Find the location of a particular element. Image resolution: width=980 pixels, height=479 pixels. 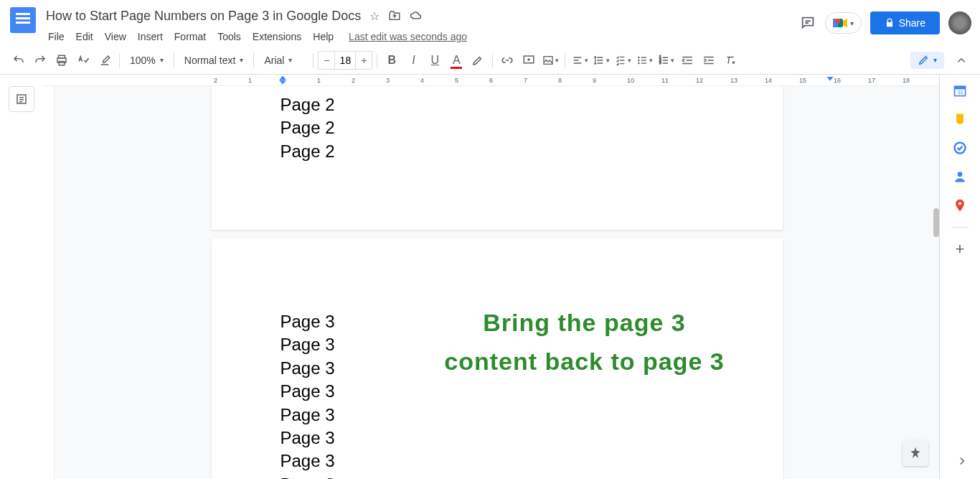

tasks-icon is located at coordinates (960, 148).